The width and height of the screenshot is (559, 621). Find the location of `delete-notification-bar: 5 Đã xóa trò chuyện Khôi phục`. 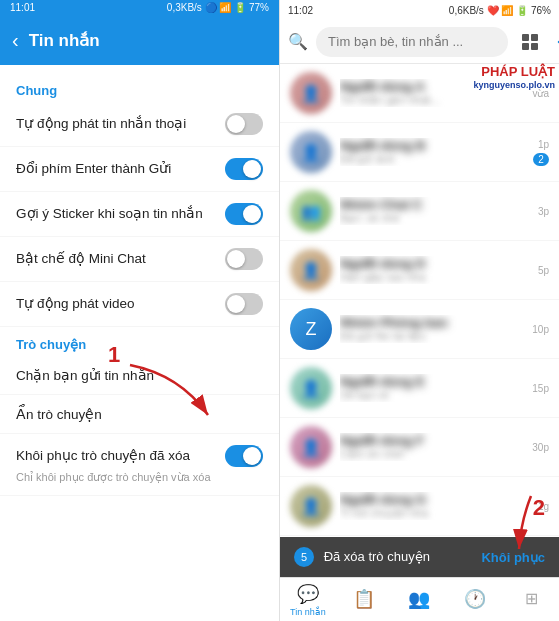

delete-notification-bar: 5 Đã xóa trò chuyện Khôi phục is located at coordinates (420, 557).